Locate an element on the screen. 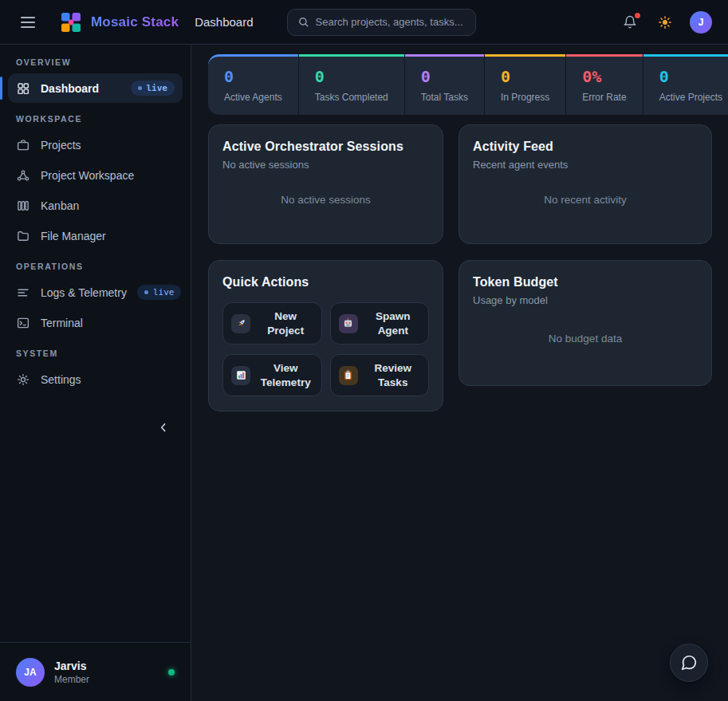 The height and width of the screenshot is (701, 728). robot-icon is located at coordinates (348, 324).